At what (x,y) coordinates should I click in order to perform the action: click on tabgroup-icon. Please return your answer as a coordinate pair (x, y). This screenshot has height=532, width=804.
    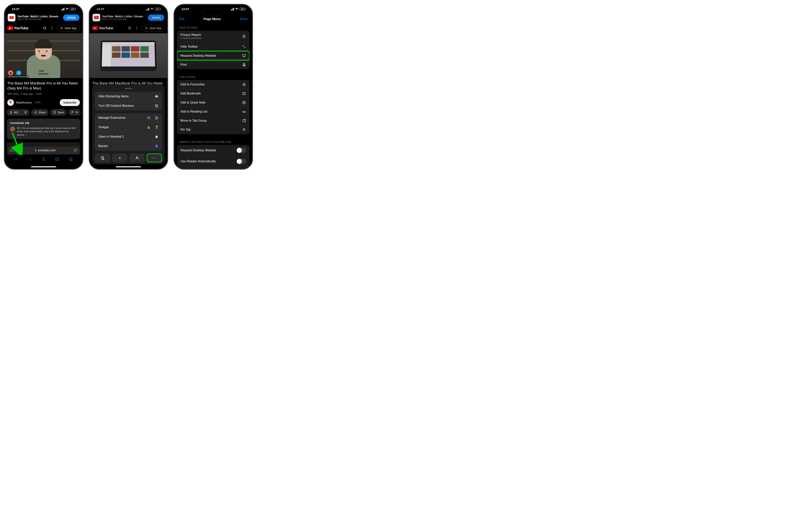
    Looking at the image, I should click on (244, 121).